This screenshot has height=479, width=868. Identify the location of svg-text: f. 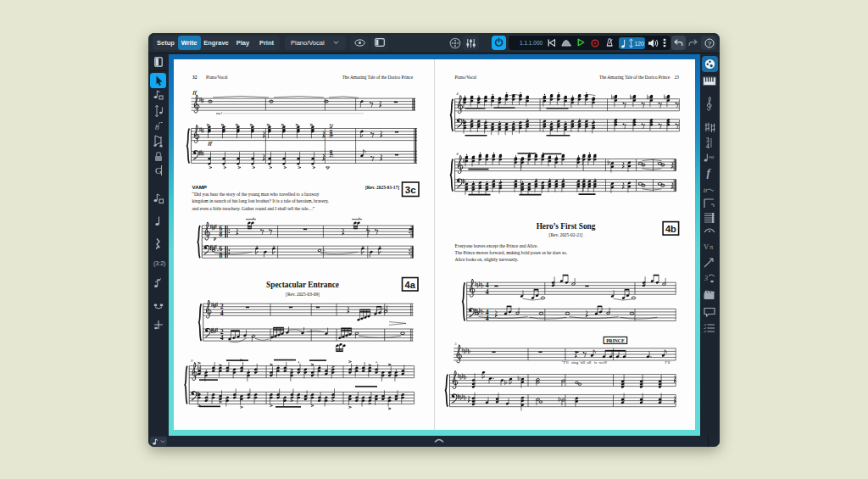
(709, 173).